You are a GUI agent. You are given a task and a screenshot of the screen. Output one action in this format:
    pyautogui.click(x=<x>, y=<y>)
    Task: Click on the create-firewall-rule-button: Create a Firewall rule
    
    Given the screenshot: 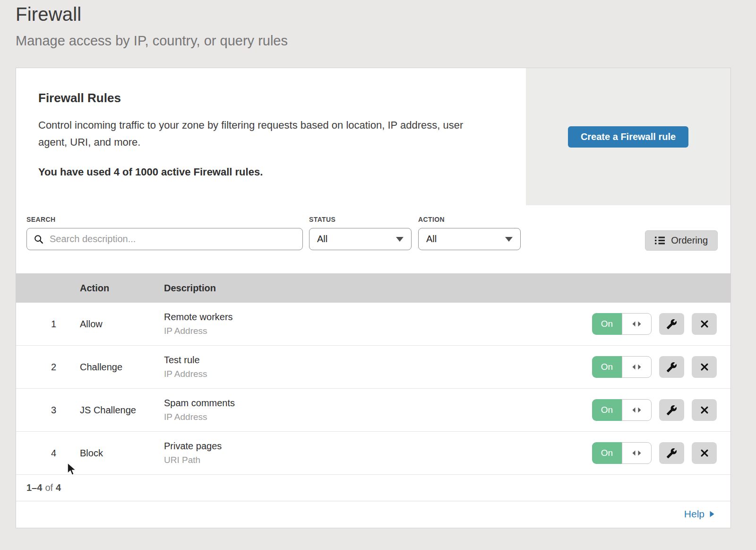 What is the action you would take?
    pyautogui.click(x=628, y=137)
    